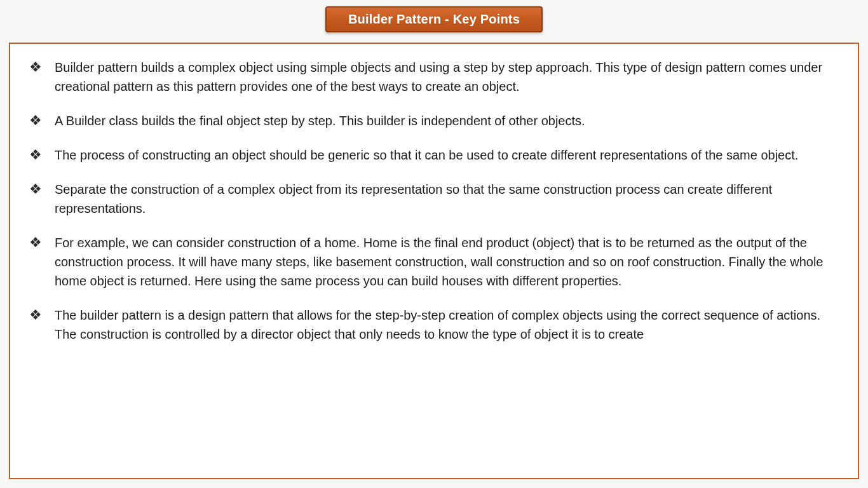 Image resolution: width=868 pixels, height=488 pixels. Describe the element at coordinates (434, 19) in the screenshot. I see `title-box: Builder Pattern - Key Points` at that location.